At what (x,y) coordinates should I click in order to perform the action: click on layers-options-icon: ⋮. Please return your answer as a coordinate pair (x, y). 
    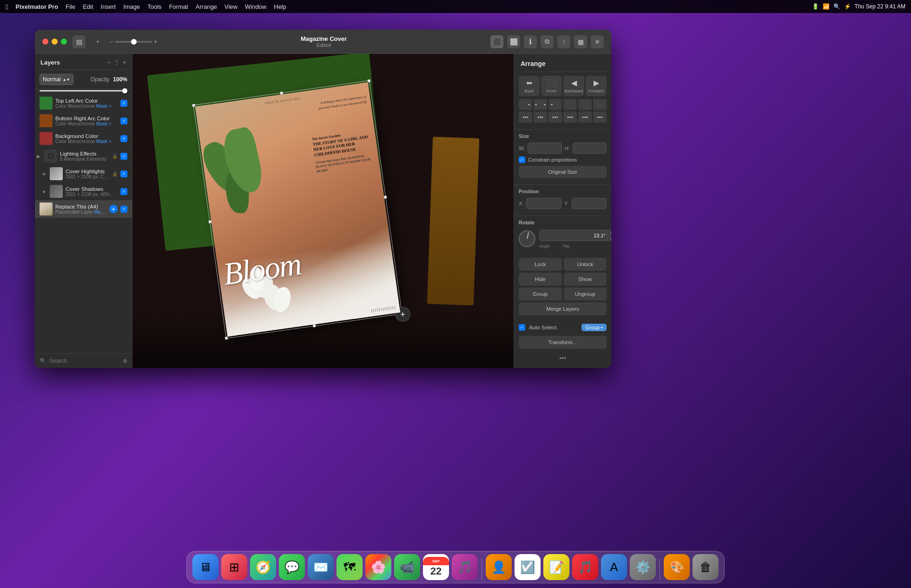
    Looking at the image, I should click on (117, 62).